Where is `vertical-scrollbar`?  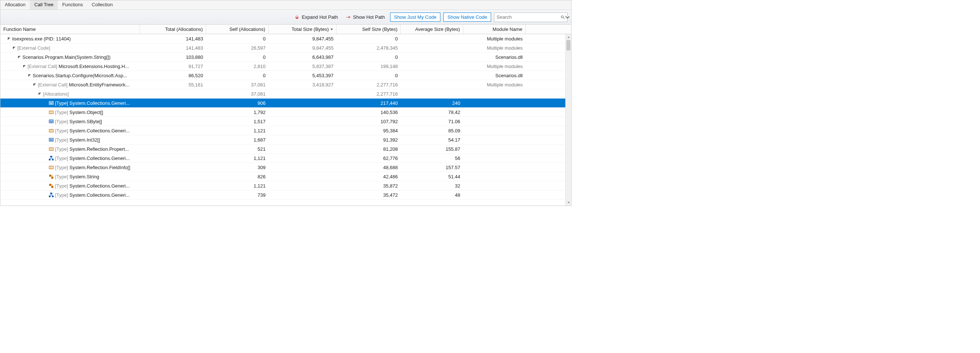
vertical-scrollbar is located at coordinates (568, 120).